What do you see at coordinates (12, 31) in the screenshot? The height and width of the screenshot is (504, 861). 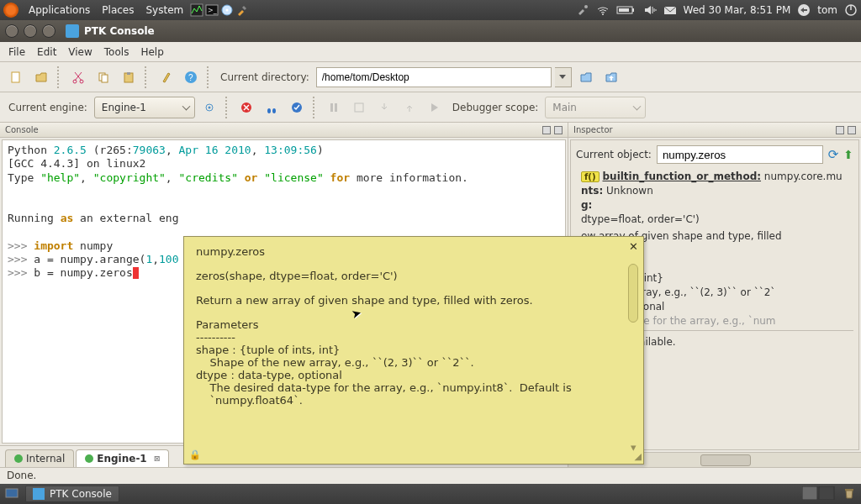 I see `window-close-button` at bounding box center [12, 31].